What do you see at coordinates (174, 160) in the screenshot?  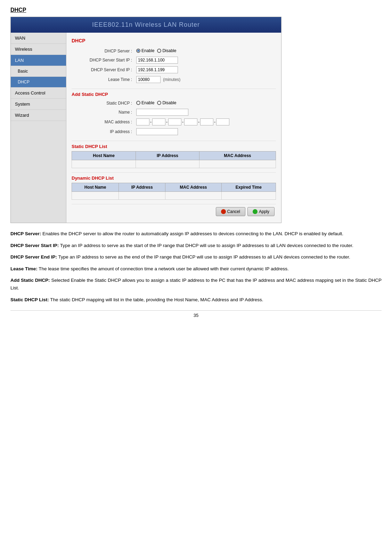 I see `static-dhcp-list: Host Name IP Address MAC Address` at bounding box center [174, 160].